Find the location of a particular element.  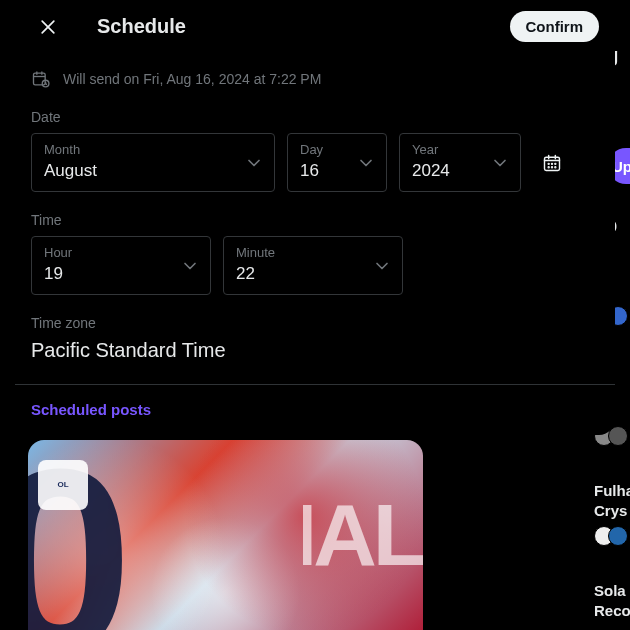

scheduled-send-icon is located at coordinates (41, 79).